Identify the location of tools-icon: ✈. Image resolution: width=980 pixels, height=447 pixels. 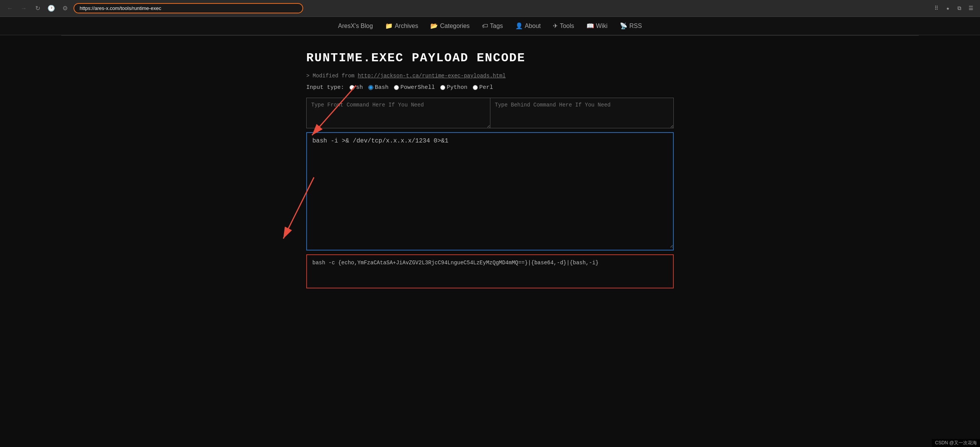
(555, 26).